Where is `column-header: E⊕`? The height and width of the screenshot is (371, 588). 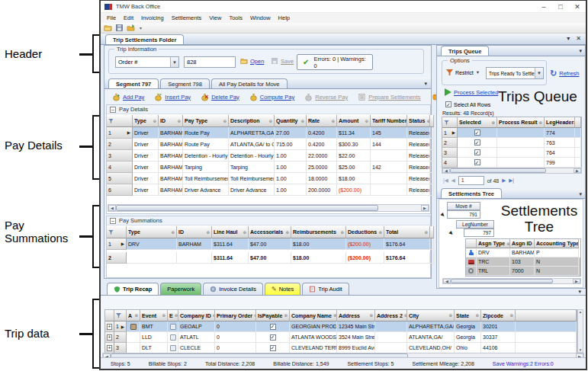
column-header: E⊕ is located at coordinates (173, 315).